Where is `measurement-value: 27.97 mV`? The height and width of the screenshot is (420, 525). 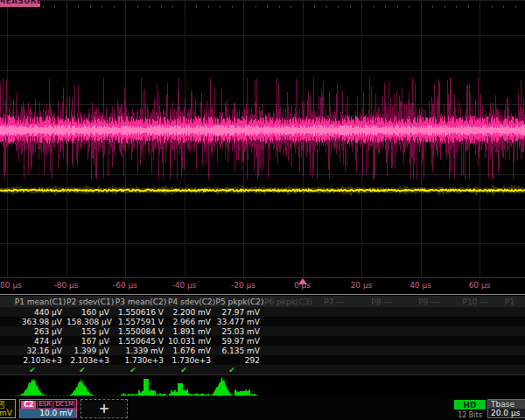
measurement-value: 27.97 mV is located at coordinates (240, 312).